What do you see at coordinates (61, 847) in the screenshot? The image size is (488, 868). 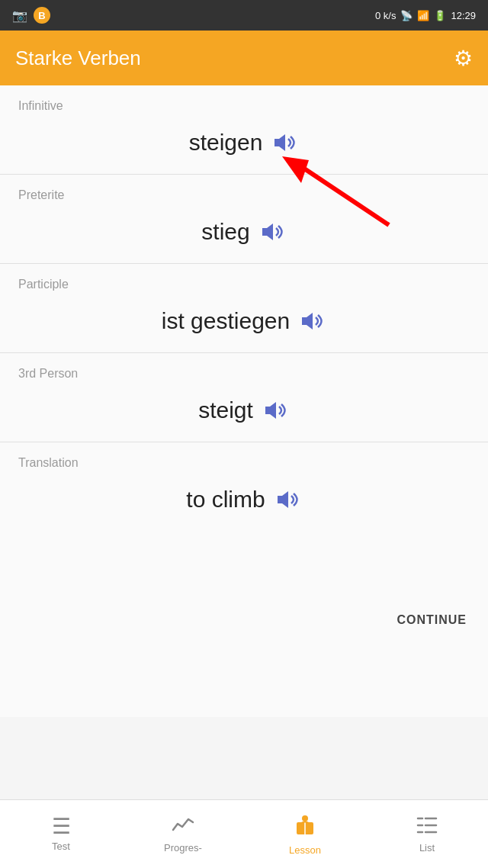 I see `test-label: Test` at bounding box center [61, 847].